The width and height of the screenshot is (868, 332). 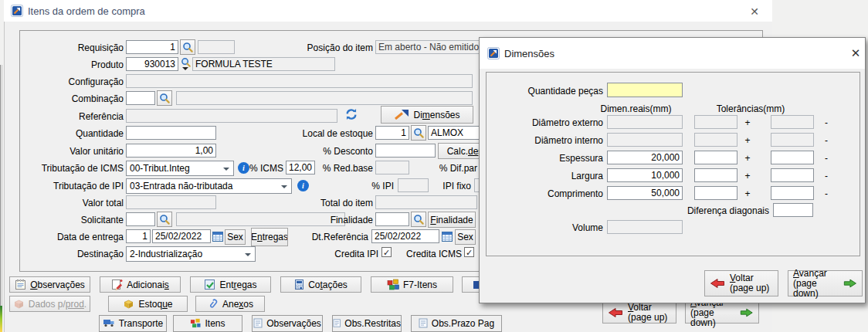 I want to click on requisicao-input: 1, so click(x=152, y=47).